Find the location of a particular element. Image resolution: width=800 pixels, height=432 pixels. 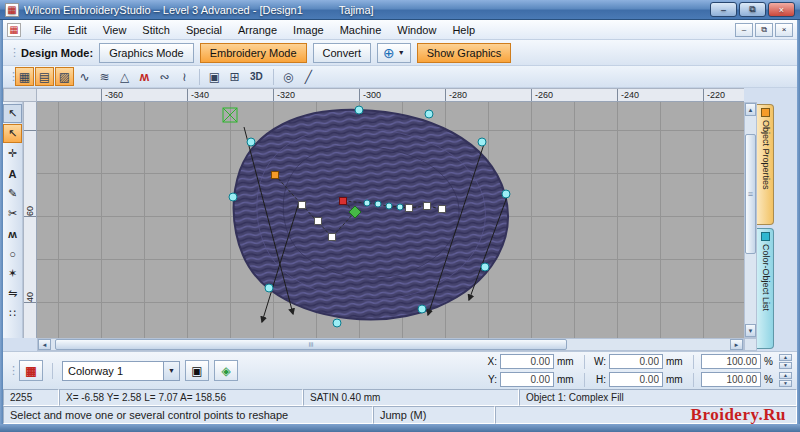

lettering-tool: A is located at coordinates (12, 174).